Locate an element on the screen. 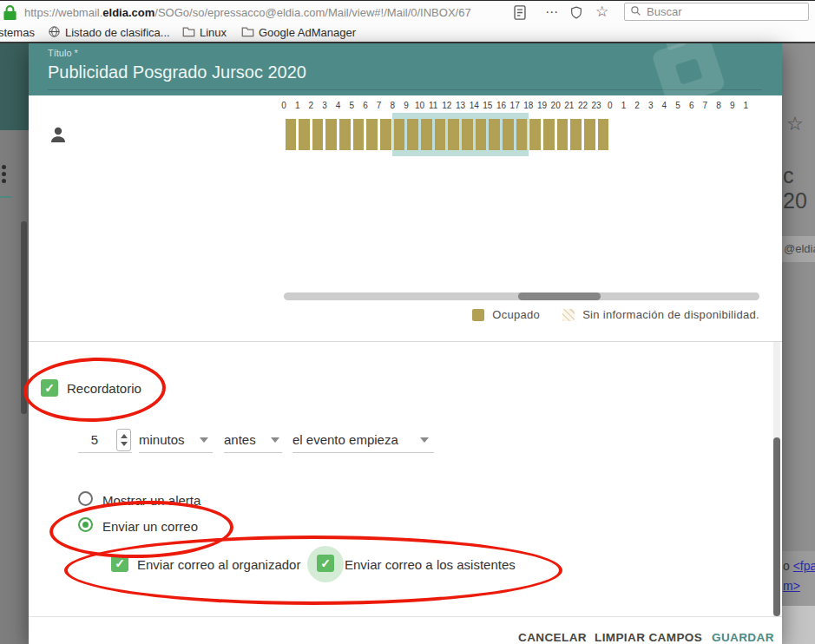 This screenshot has height=644, width=815. availability-legend: Ocupado Sin información de disponibilida… is located at coordinates (616, 314).